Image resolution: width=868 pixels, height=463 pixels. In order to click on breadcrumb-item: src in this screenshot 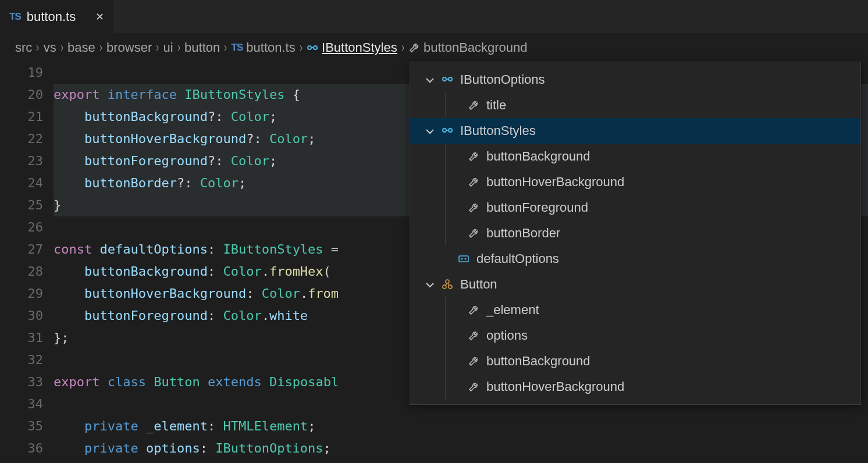, I will do `click(23, 48)`.